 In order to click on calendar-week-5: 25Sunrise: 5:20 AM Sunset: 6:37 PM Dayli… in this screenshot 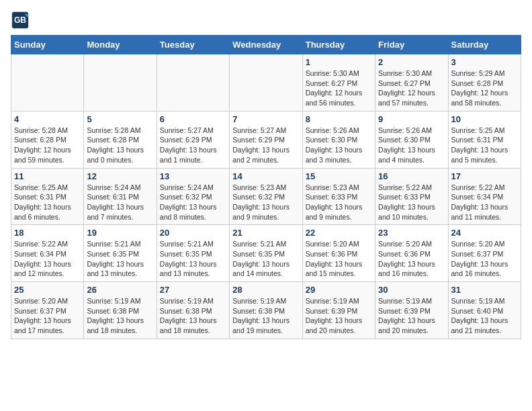, I will do `click(266, 310)`.